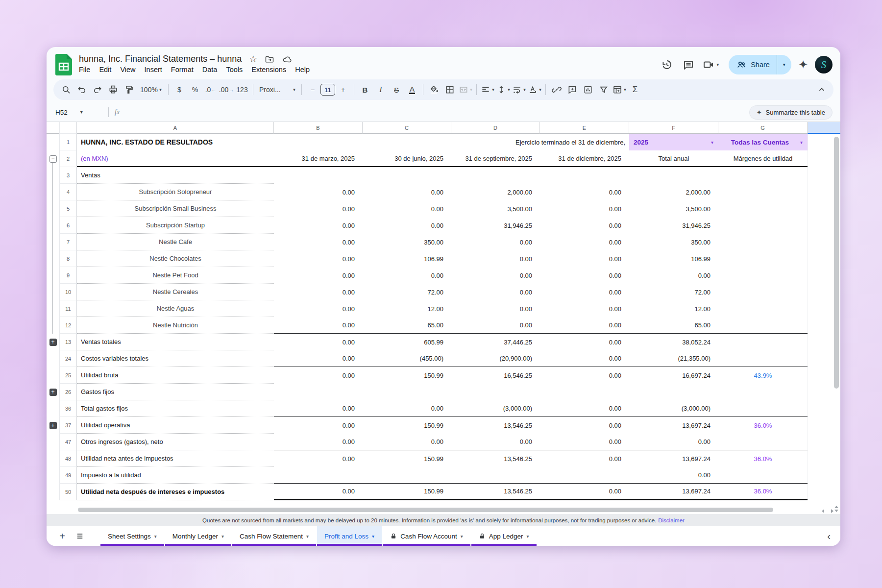  I want to click on value-cell-e25: 0.00, so click(585, 375).